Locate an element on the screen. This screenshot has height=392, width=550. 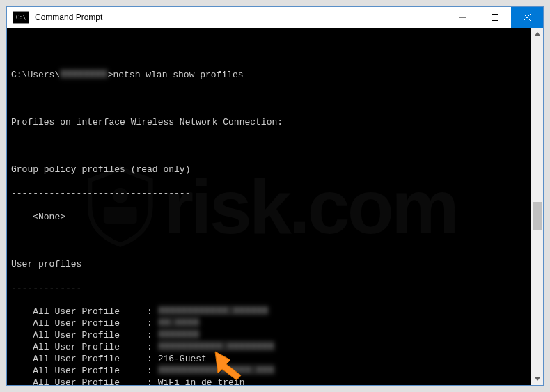
maximize-icon is located at coordinates (495, 17).